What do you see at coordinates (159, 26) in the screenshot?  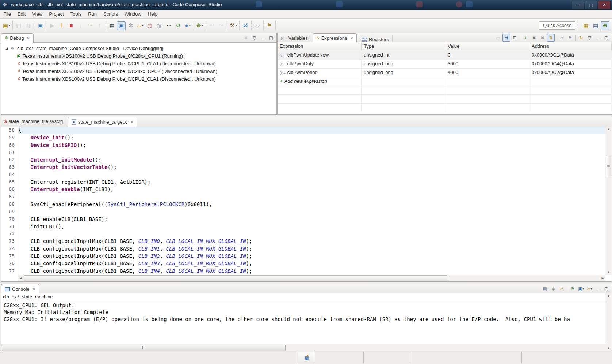 I see `flash-settings-icon: ▨` at bounding box center [159, 26].